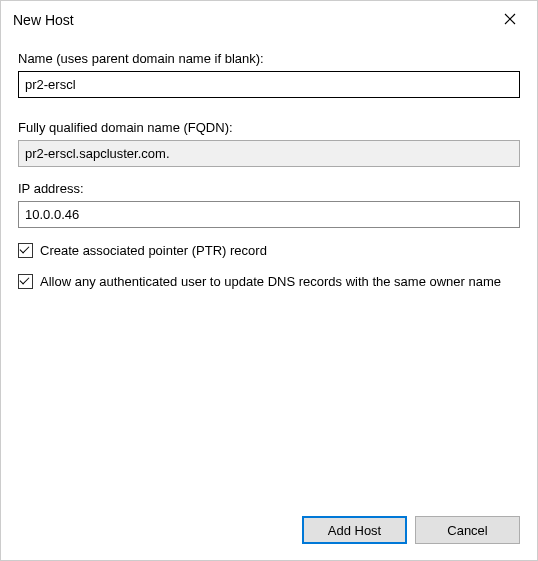 This screenshot has width=538, height=561. What do you see at coordinates (269, 58) in the screenshot?
I see `name-label: Name (uses parent domain name if blank):` at bounding box center [269, 58].